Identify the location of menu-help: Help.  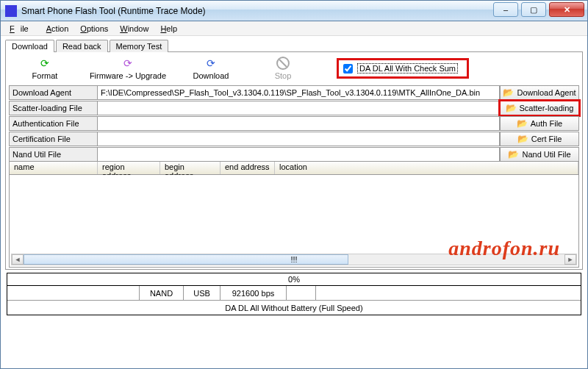
(169, 29).